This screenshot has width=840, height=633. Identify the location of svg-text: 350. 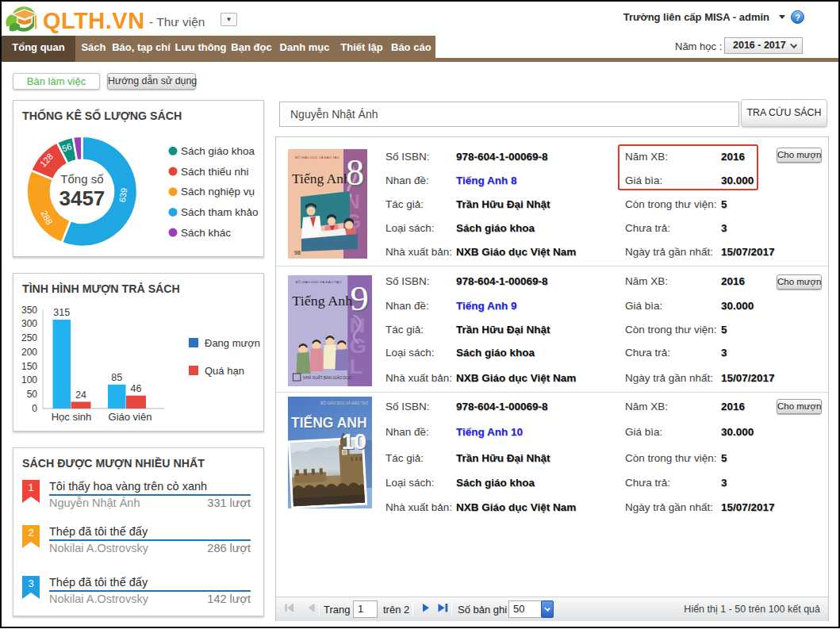
(29, 310).